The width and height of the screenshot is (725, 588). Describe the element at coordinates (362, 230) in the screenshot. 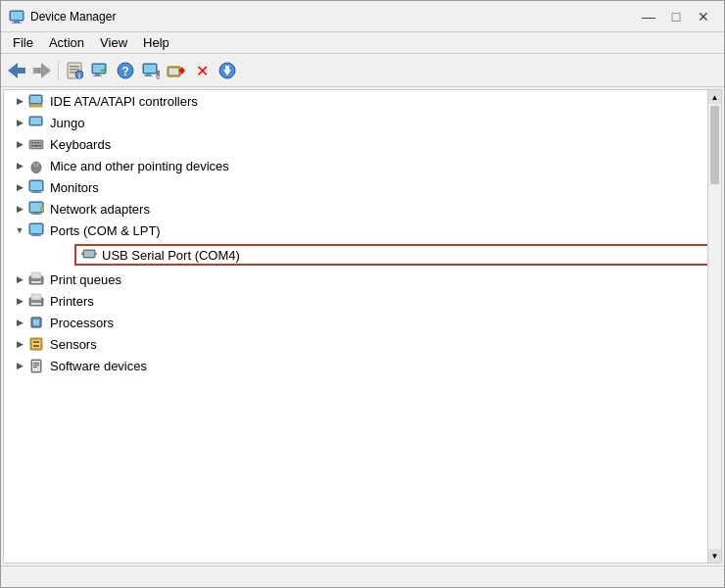

I see `tree-item-ports: ▼ Ports (COM & LPT)` at that location.